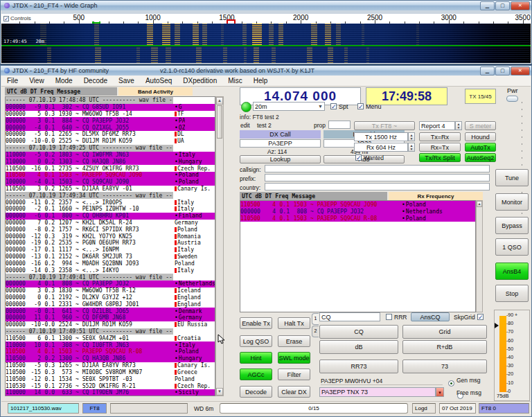 The height and width of the screenshot is (417, 532). Describe the element at coordinates (520, 6) in the screenshot. I see `close-icon: ✕` at that location.